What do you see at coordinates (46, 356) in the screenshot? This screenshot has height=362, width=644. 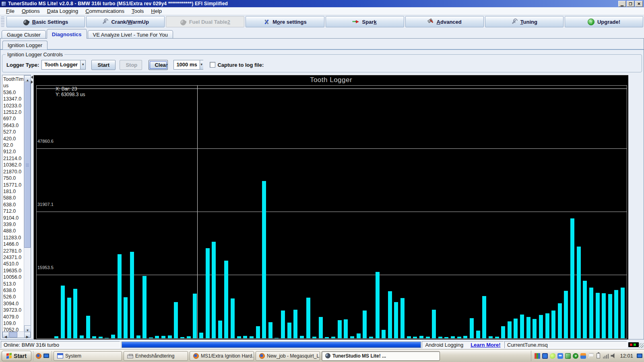 I see `desktop-icon` at bounding box center [46, 356].